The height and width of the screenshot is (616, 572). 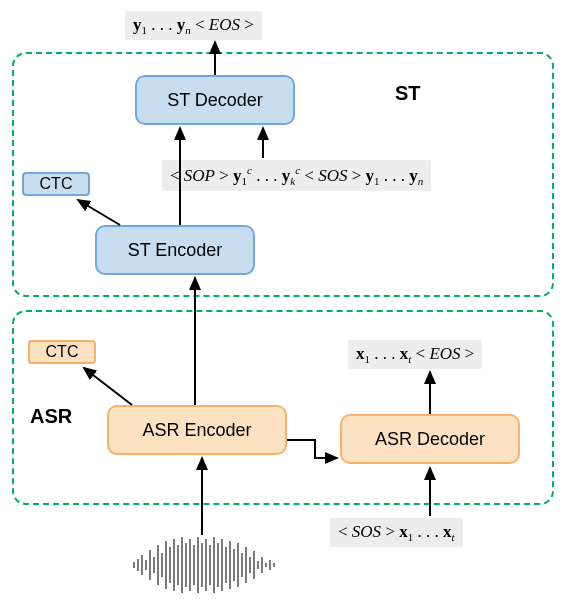 What do you see at coordinates (408, 94) in the screenshot?
I see `st-label: ST` at bounding box center [408, 94].